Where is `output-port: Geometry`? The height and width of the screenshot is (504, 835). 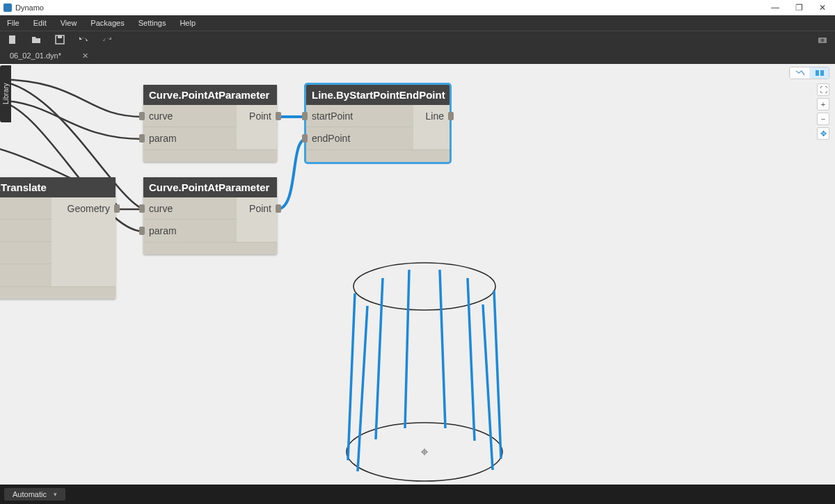
output-port: Geometry is located at coordinates (84, 209).